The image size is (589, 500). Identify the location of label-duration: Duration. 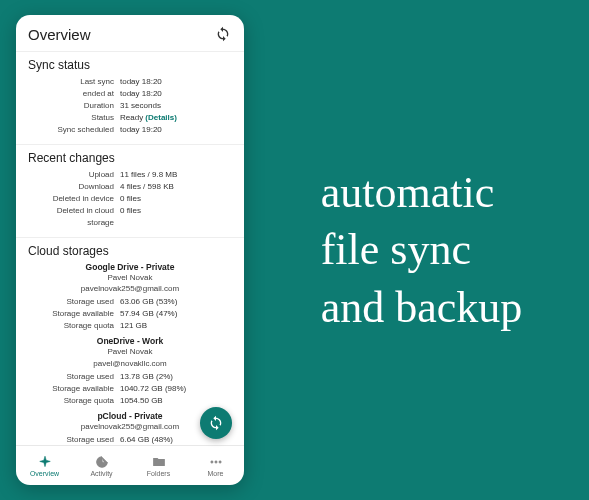
(74, 106).